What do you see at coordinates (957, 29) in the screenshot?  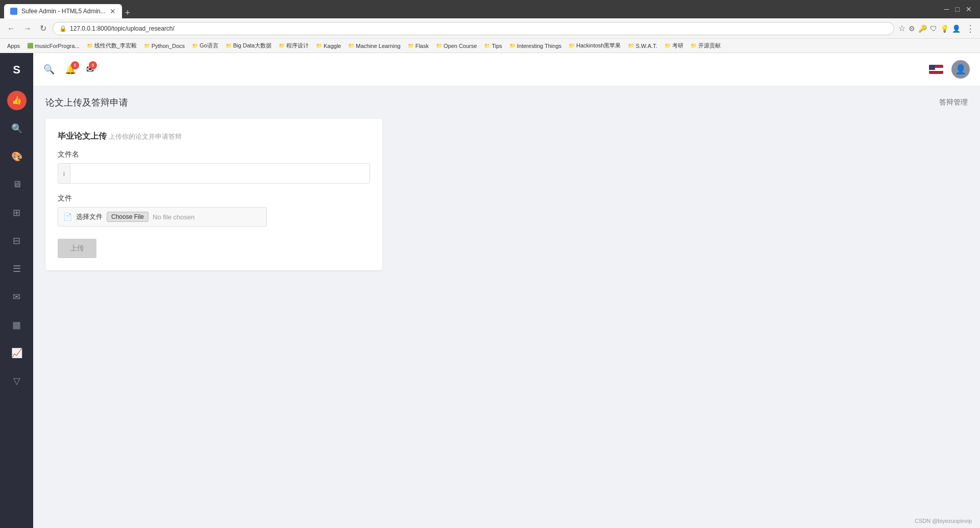 I see `profile-icon: 👤` at bounding box center [957, 29].